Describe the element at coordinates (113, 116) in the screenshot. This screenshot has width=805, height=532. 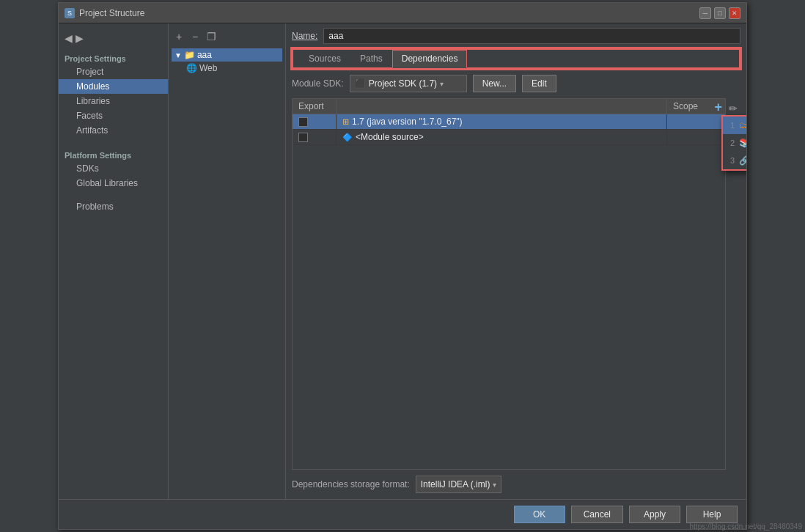
I see `sidebar-item-facets: Facets` at that location.